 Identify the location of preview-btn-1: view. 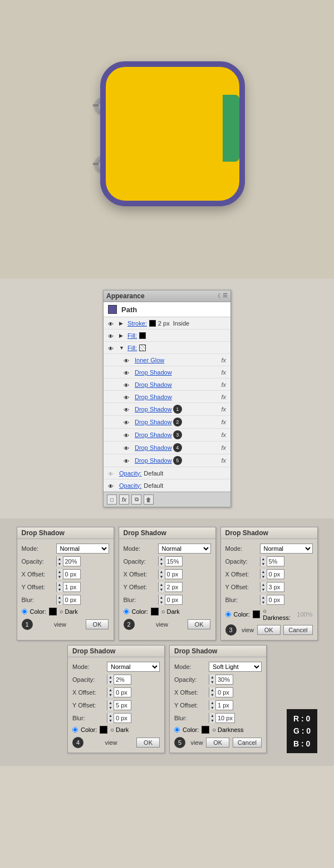
(60, 624).